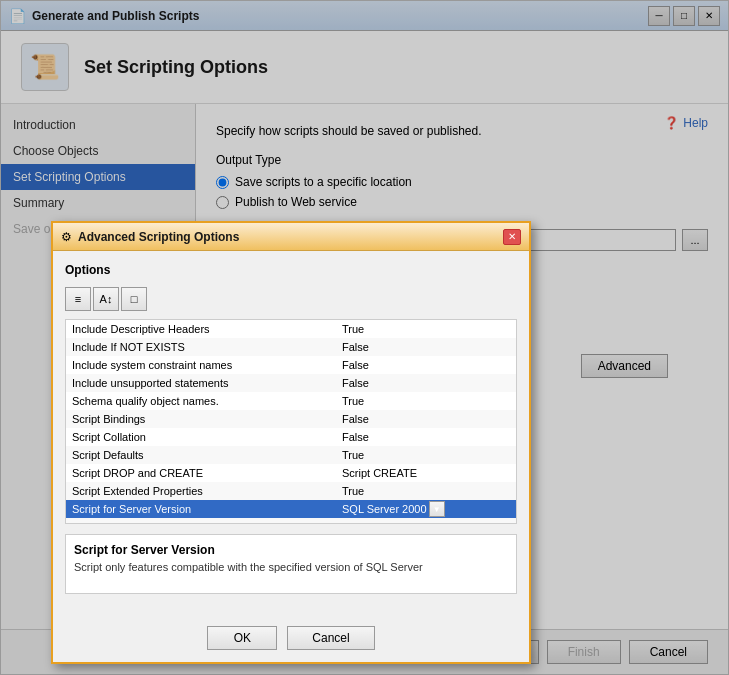  Describe the element at coordinates (291, 419) in the screenshot. I see `table-row: Script BindingsFalse` at that location.